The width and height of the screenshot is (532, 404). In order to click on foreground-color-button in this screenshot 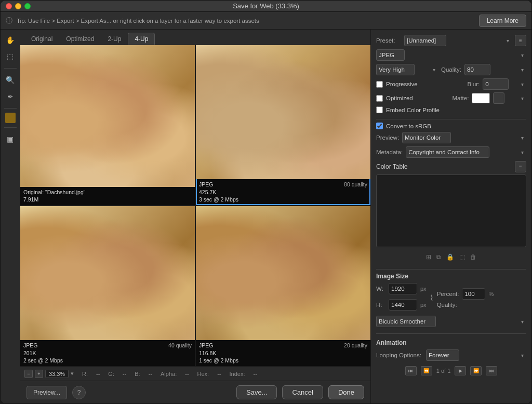, I will do `click(10, 118)`.